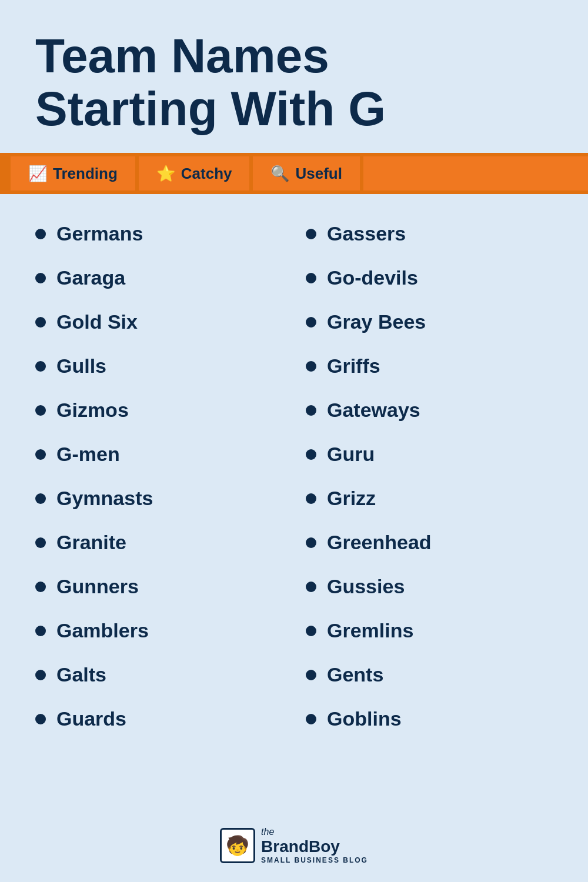  Describe the element at coordinates (159, 542) in the screenshot. I see `list-item: Granite` at that location.